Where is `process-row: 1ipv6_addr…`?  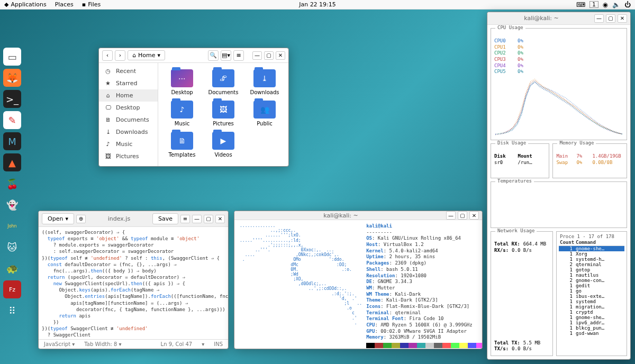
process-row: 1ipv6_addr… is located at coordinates (592, 323).